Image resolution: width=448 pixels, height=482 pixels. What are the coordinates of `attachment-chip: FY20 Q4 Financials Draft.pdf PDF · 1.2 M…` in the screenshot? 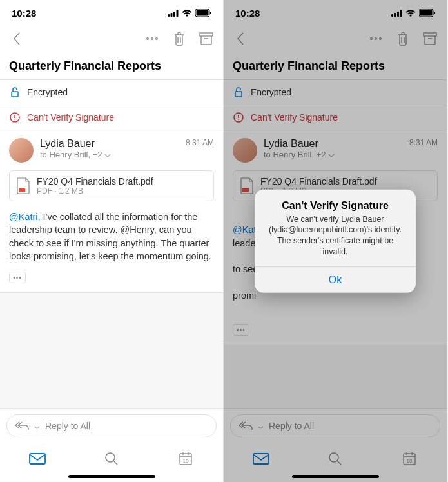 It's located at (112, 186).